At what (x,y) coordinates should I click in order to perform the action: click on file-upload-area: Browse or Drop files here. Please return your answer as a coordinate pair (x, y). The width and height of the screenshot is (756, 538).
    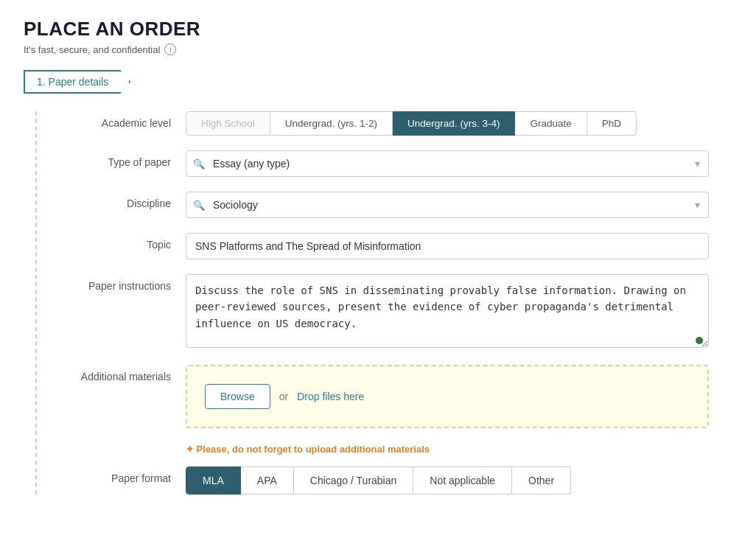
    Looking at the image, I should click on (447, 396).